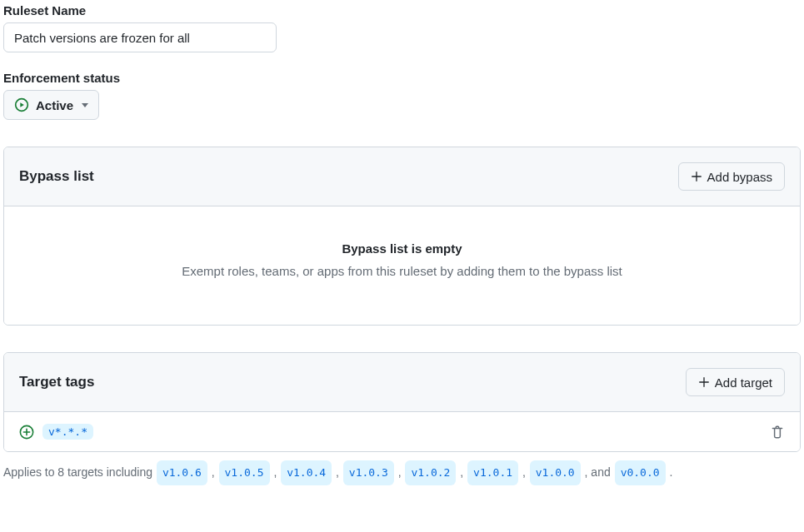 This screenshot has height=532, width=804. I want to click on applies-join-last: , and, so click(598, 472).